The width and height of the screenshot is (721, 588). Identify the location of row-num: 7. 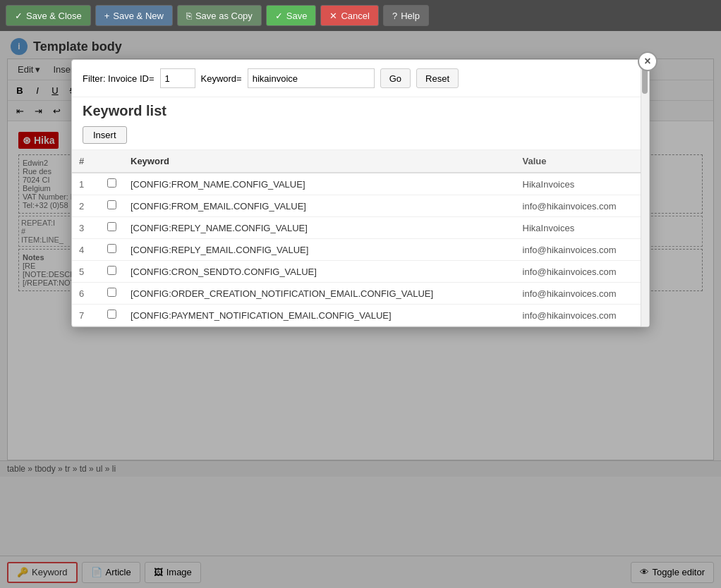
(86, 316).